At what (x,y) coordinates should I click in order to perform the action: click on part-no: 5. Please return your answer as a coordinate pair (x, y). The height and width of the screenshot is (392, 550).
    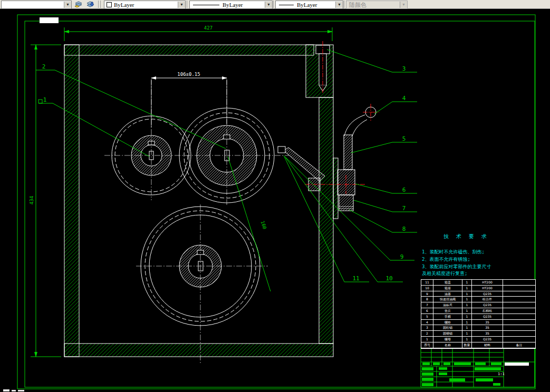
    Looking at the image, I should click on (427, 317).